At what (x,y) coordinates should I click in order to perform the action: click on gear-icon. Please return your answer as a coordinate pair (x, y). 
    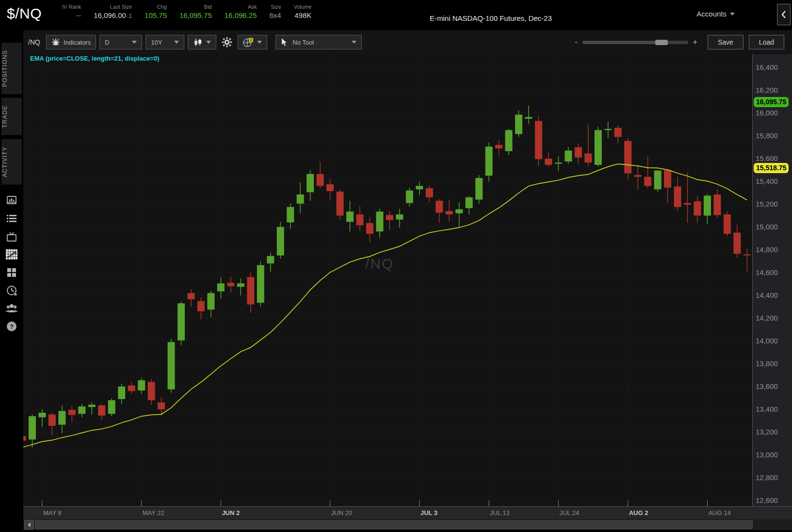
    Looking at the image, I should click on (227, 42).